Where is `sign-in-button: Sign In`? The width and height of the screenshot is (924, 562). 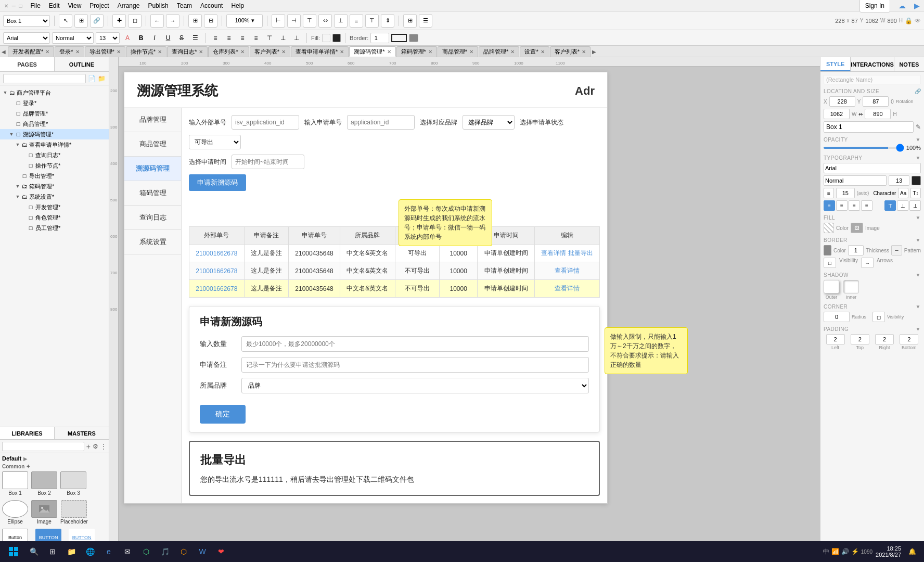
sign-in-button: Sign In is located at coordinates (875, 6).